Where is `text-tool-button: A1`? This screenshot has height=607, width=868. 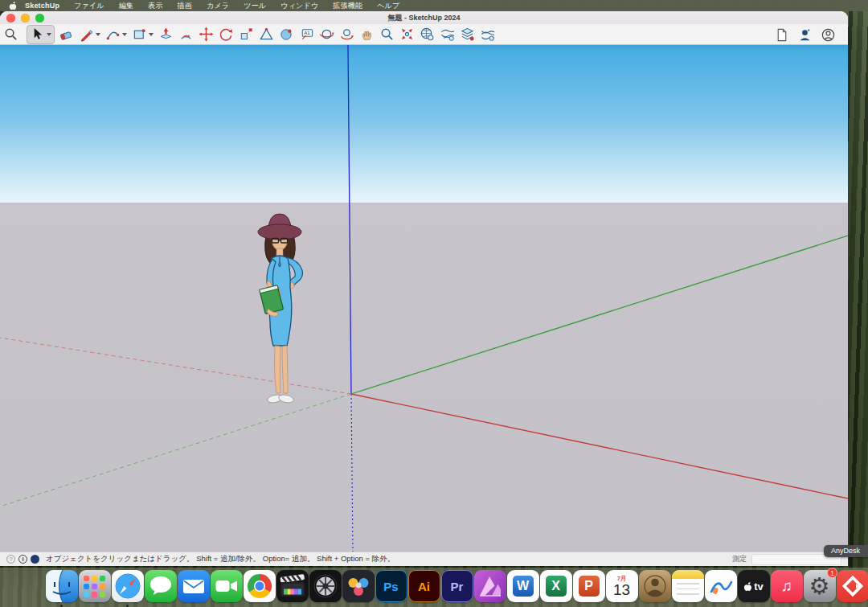 text-tool-button: A1 is located at coordinates (307, 35).